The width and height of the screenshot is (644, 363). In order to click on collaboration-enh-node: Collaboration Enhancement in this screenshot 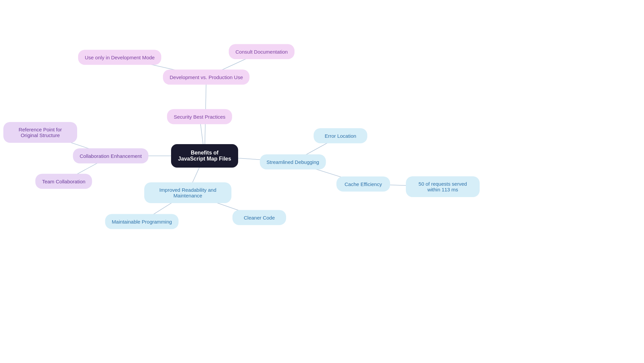, I will do `click(111, 156)`.